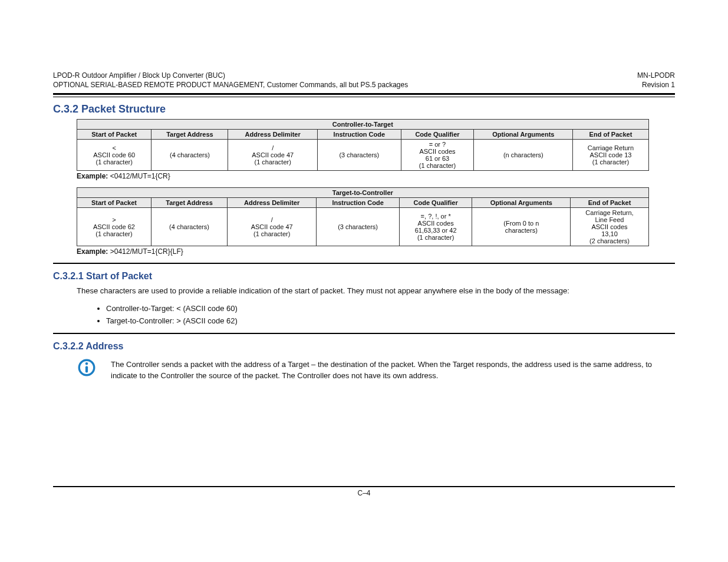 The width and height of the screenshot is (728, 562). Describe the element at coordinates (523, 156) in the screenshot. I see `table1-c5: (n characters)` at that location.